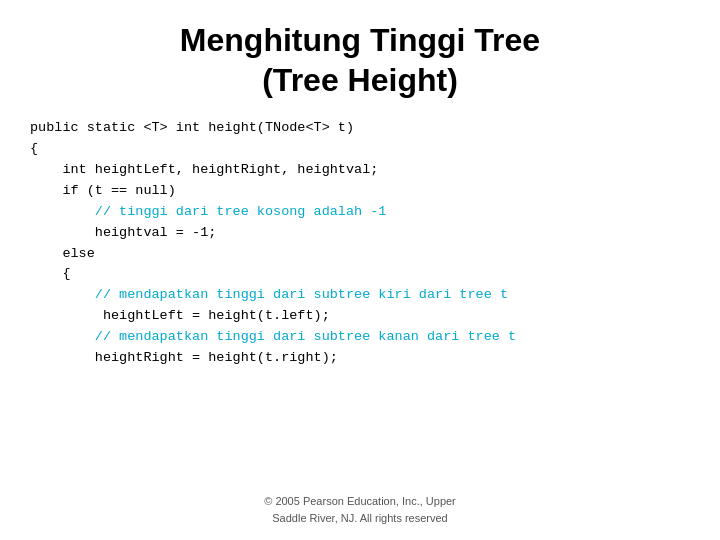 This screenshot has height=540, width=720. I want to click on code-line: // mendapatkan tinggi dari subtree kiri …, so click(360, 296).